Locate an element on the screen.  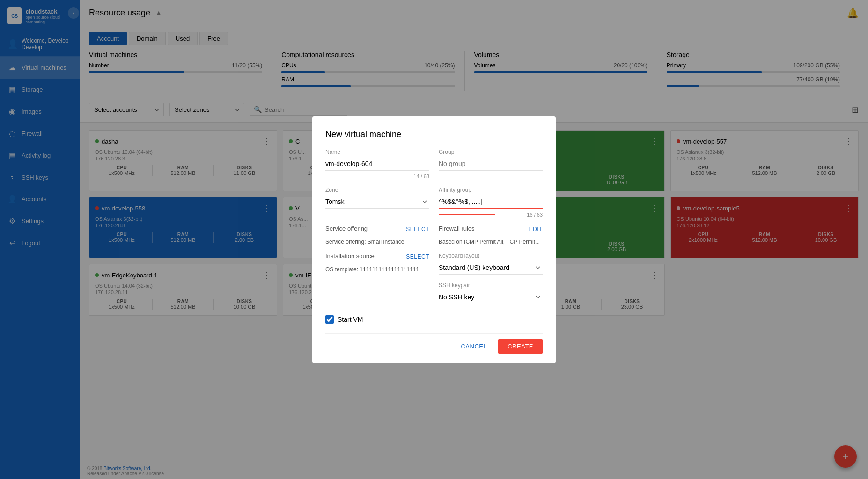
installation-source-row: Installation source SELECT is located at coordinates (377, 257).